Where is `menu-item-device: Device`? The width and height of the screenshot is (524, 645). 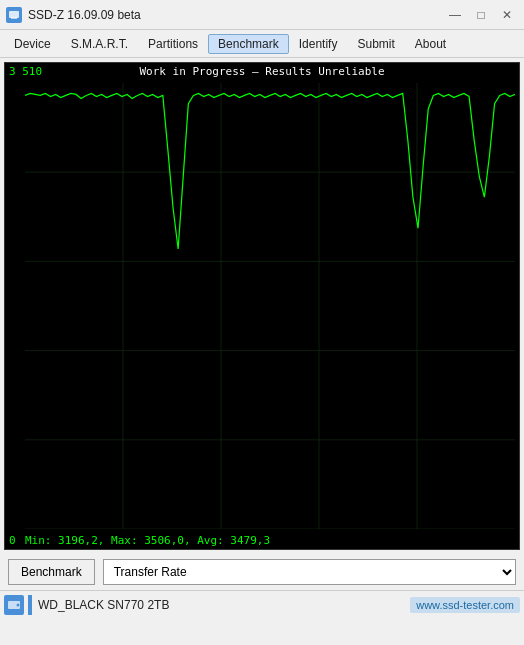 menu-item-device: Device is located at coordinates (32, 44).